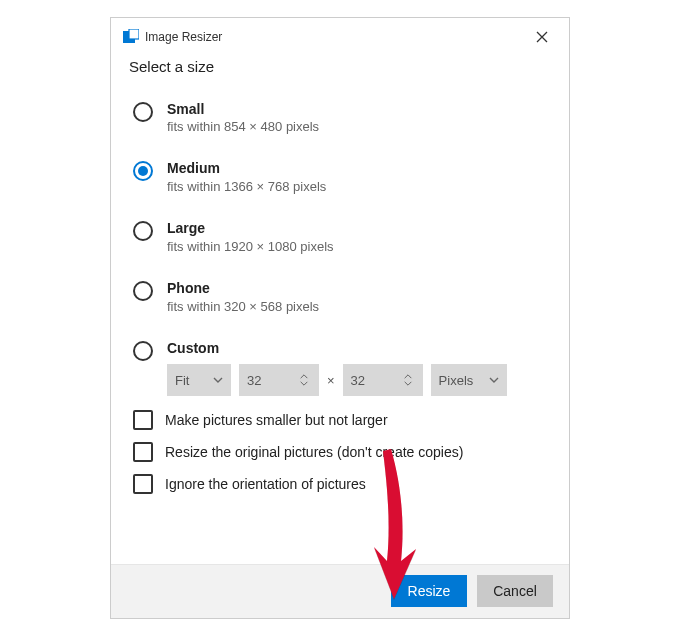 This screenshot has height=635, width=680. Describe the element at coordinates (340, 35) in the screenshot. I see `titlebar: Image Resizer` at that location.